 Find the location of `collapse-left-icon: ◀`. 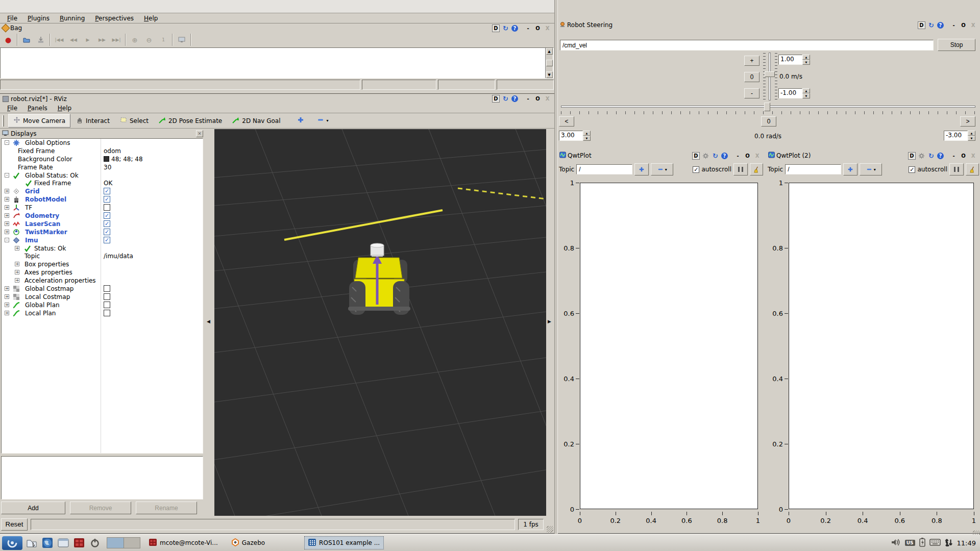

collapse-left-icon: ◀ is located at coordinates (208, 321).